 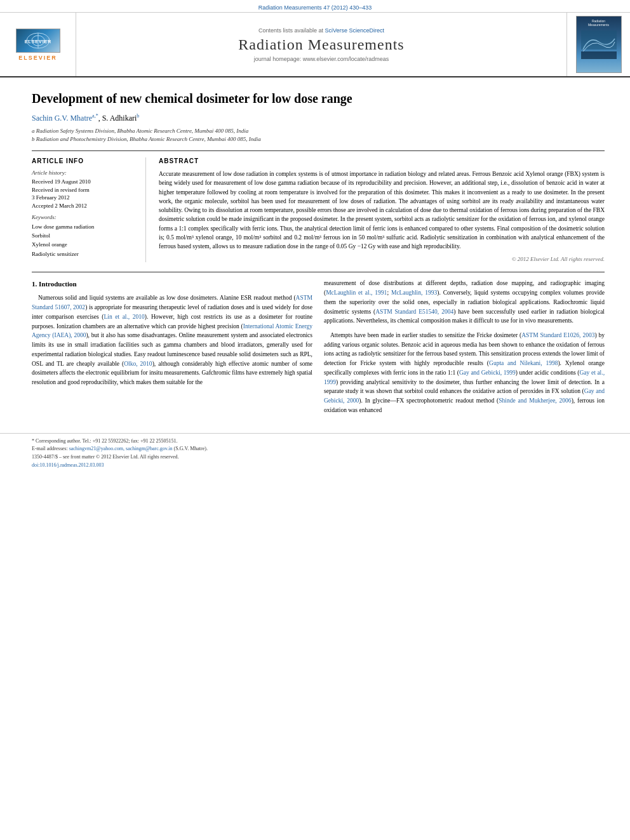 I want to click on ref-mclaughlin-1991: McLaughlin et al., 1991, so click(x=356, y=293).